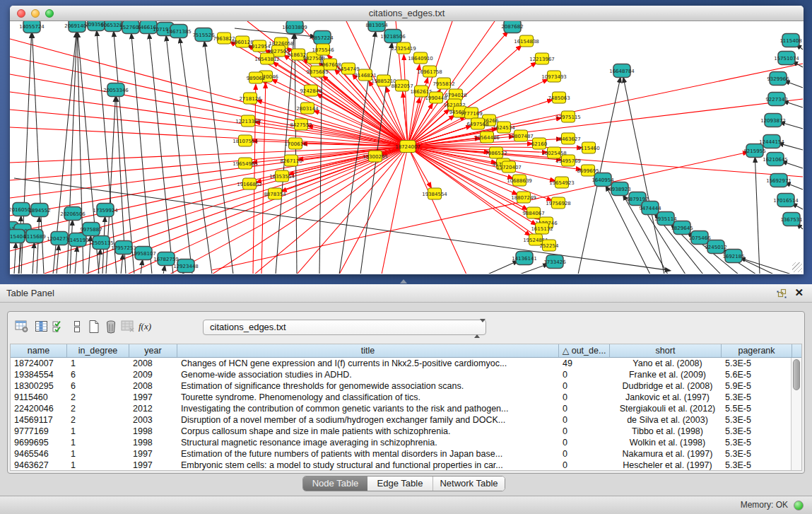 This screenshot has height=514, width=812. What do you see at coordinates (90, 230) in the screenshot?
I see `graph-node-label: 9975887` at bounding box center [90, 230].